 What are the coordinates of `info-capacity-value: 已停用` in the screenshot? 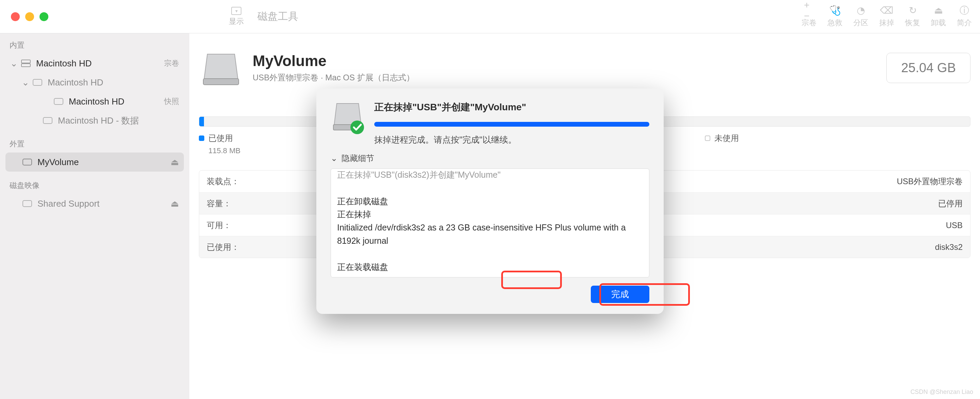 It's located at (950, 204).